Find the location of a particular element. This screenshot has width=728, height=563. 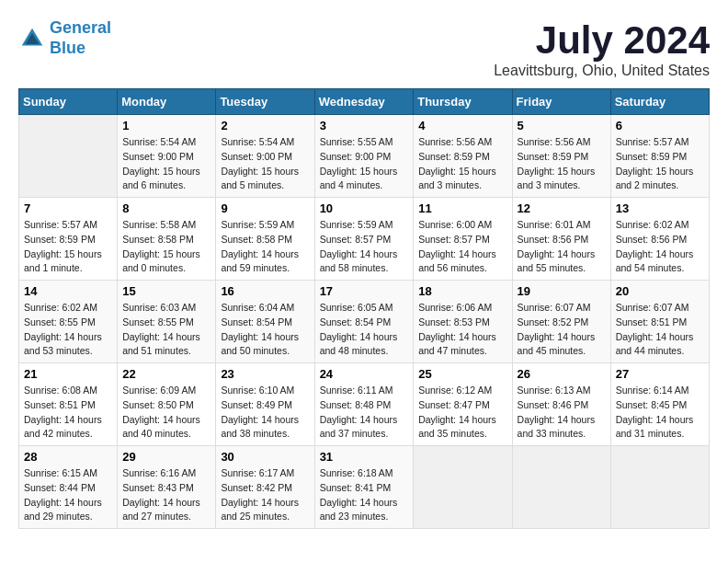

calendar-cell: 9Sunrise: 5:59 AM Sunset: 8:58 PM Daylig… is located at coordinates (265, 239).